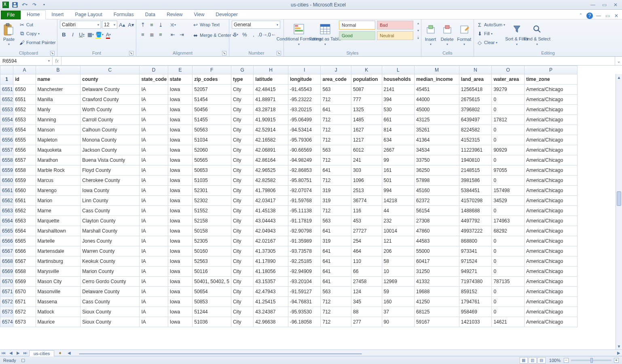 This screenshot has height=364, width=622. What do you see at coordinates (18, 353) in the screenshot?
I see `next-sheet-icon: ▶` at bounding box center [18, 353].